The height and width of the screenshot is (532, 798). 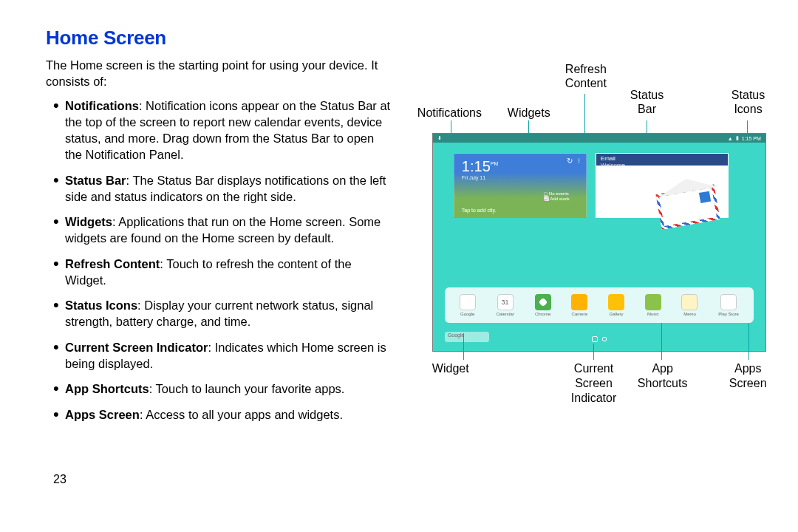 What do you see at coordinates (229, 130) in the screenshot?
I see `bullet-notifications: Notifications: Notification icons appear…` at bounding box center [229, 130].